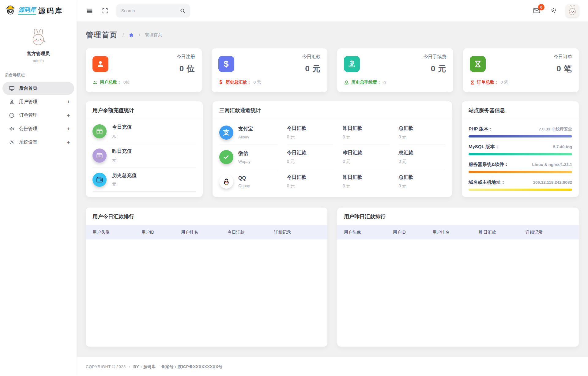  I want to click on user-avatar, so click(572, 11).